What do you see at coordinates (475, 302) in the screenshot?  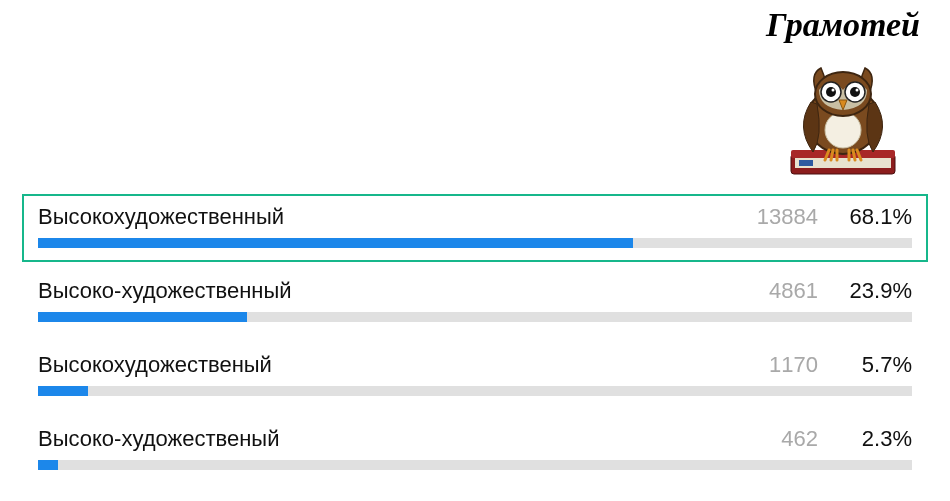 I see `option-row: Высоко-художественный 4861 23.9%` at bounding box center [475, 302].